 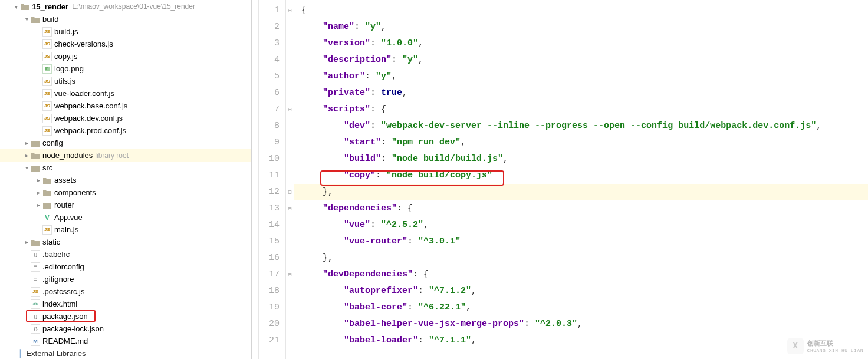 What do you see at coordinates (581, 341) in the screenshot?
I see `code-line: "babel-loader": "^7.1.1",` at bounding box center [581, 341].